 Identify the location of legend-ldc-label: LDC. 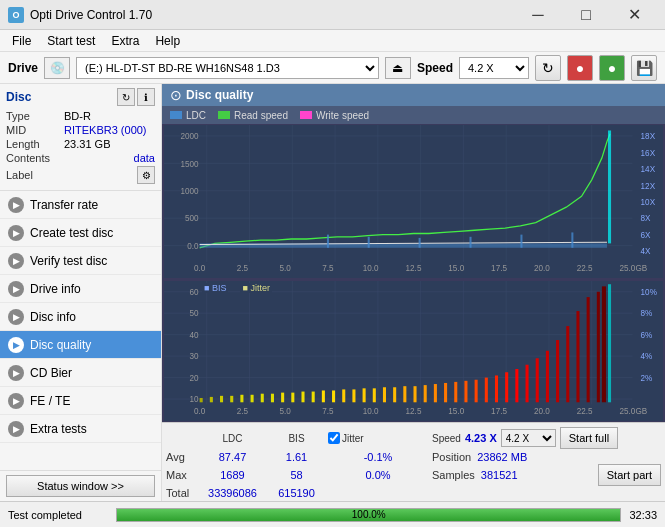
(196, 116).